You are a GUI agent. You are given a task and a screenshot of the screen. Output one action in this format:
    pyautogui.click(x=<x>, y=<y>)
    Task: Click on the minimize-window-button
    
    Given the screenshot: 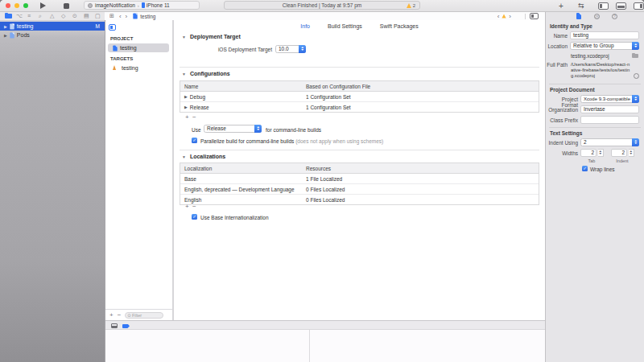 What is the action you would take?
    pyautogui.click(x=17, y=6)
    